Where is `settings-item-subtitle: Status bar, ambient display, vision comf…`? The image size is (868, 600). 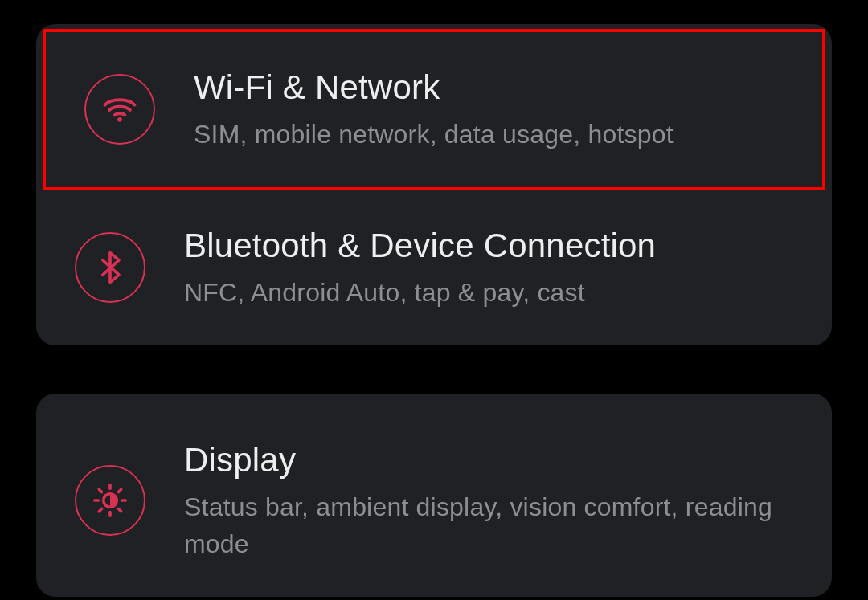
settings-item-subtitle: Status bar, ambient display, vision comf… is located at coordinates (489, 525).